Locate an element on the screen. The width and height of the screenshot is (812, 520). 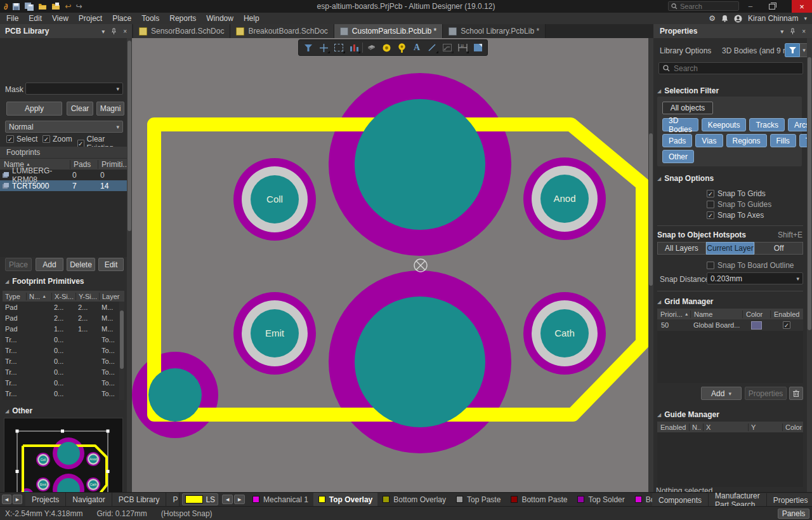
primitives-scrollbar is located at coordinates (122, 350).